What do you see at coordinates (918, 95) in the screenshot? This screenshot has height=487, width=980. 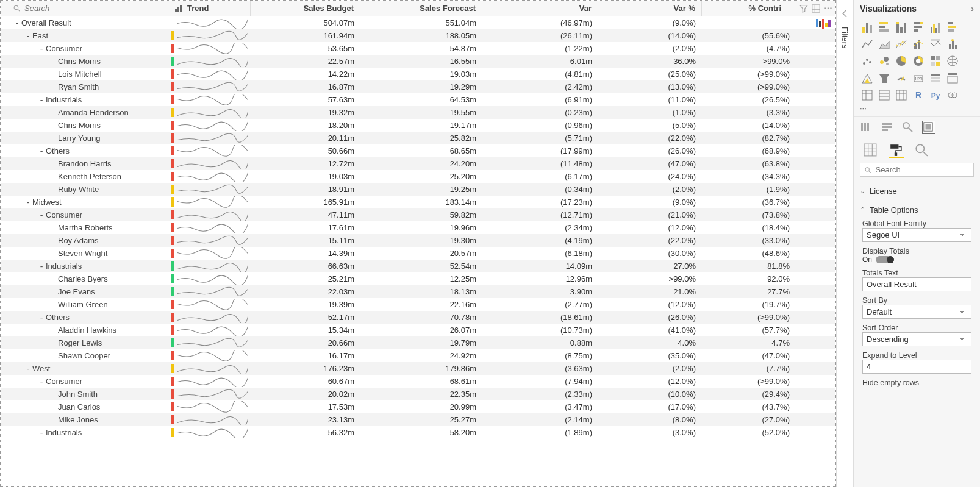 I see `viz-type-icon: R` at bounding box center [918, 95].